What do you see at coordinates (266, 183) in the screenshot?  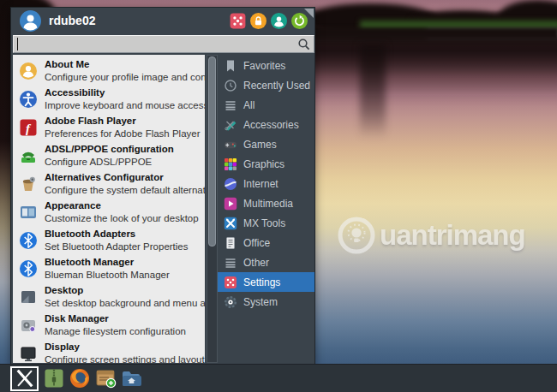 I see `category-list: Favorites Recently Used All` at bounding box center [266, 183].